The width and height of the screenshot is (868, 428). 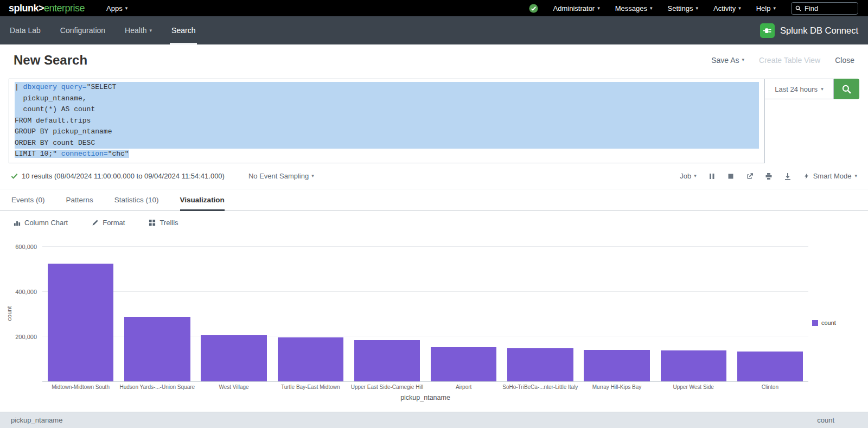 What do you see at coordinates (434, 176) in the screenshot?
I see `job-status-bar: 10 results (08/04/2024 11:00:00.000 to 0…` at bounding box center [434, 176].